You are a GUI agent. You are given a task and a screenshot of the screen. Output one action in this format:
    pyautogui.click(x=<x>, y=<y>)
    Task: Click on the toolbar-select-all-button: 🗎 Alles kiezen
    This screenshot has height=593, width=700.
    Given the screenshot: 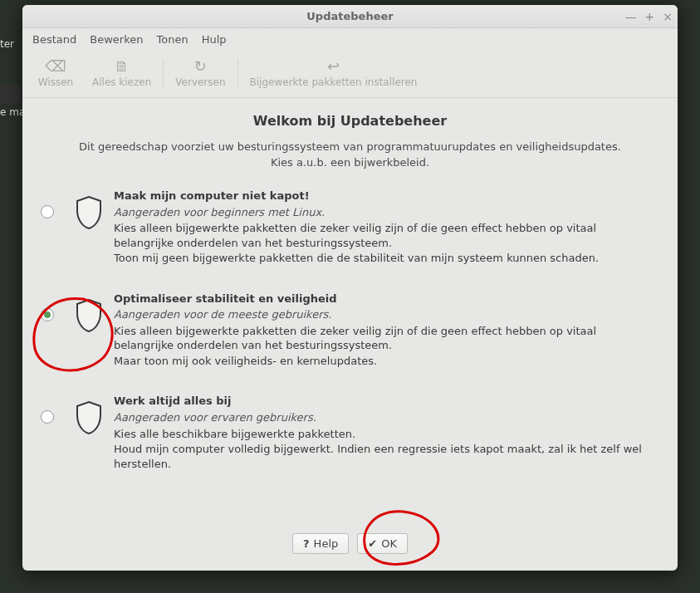 What is the action you would take?
    pyautogui.click(x=121, y=73)
    